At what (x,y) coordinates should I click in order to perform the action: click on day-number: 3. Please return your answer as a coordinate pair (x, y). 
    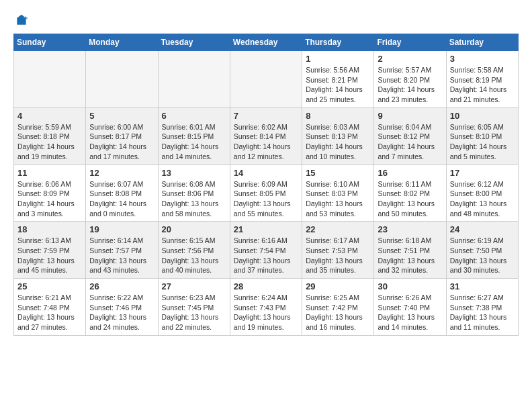
    Looking at the image, I should click on (482, 59).